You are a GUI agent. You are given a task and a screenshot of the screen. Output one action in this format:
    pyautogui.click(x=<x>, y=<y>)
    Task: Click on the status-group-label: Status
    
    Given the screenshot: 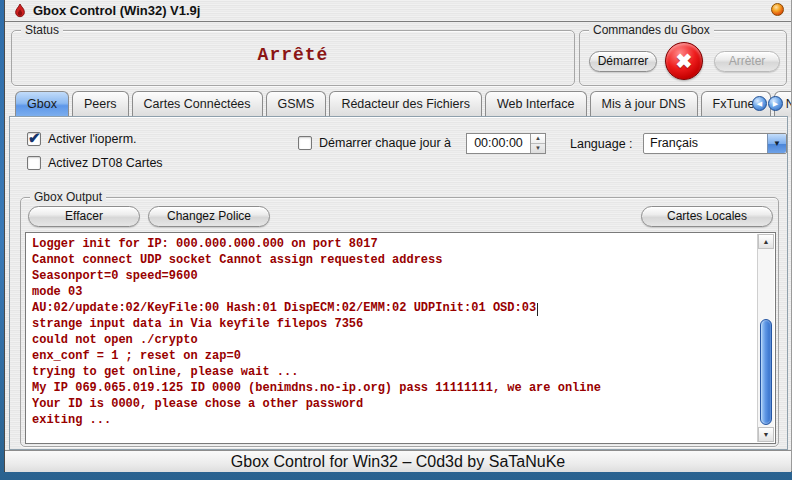 What is the action you would take?
    pyautogui.click(x=42, y=30)
    